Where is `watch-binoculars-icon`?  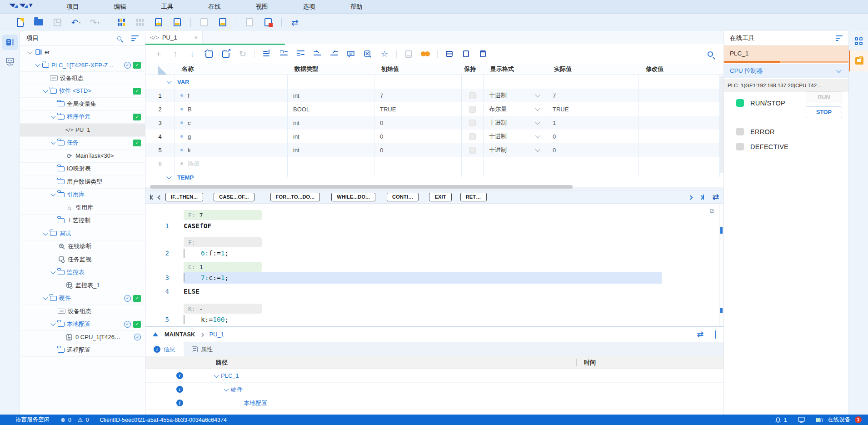
watch-binoculars-icon is located at coordinates (425, 54).